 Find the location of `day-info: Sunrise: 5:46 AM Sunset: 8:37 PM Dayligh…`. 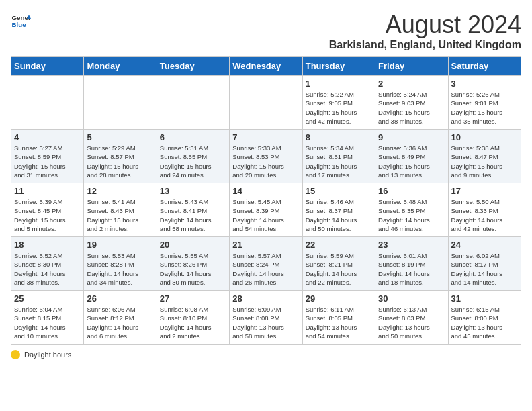

day-info: Sunrise: 5:46 AM Sunset: 8:37 PM Dayligh… is located at coordinates (339, 215).